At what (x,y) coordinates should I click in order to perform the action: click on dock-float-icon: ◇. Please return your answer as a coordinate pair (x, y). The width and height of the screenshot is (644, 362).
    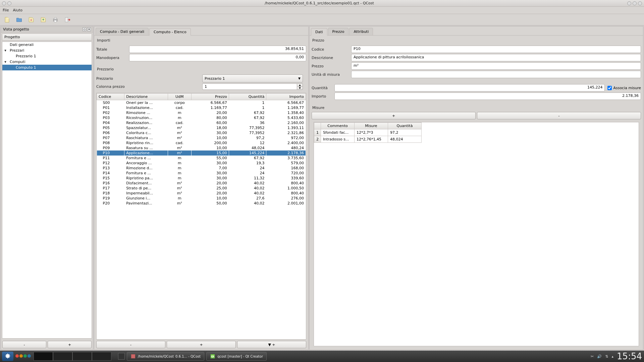
    Looking at the image, I should click on (85, 29).